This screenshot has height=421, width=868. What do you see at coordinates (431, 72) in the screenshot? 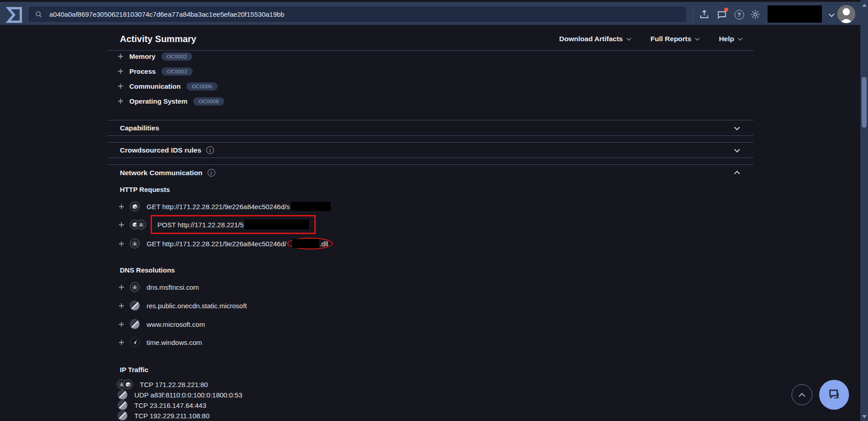
I see `signature-row-process: Process OC0003` at bounding box center [431, 72].